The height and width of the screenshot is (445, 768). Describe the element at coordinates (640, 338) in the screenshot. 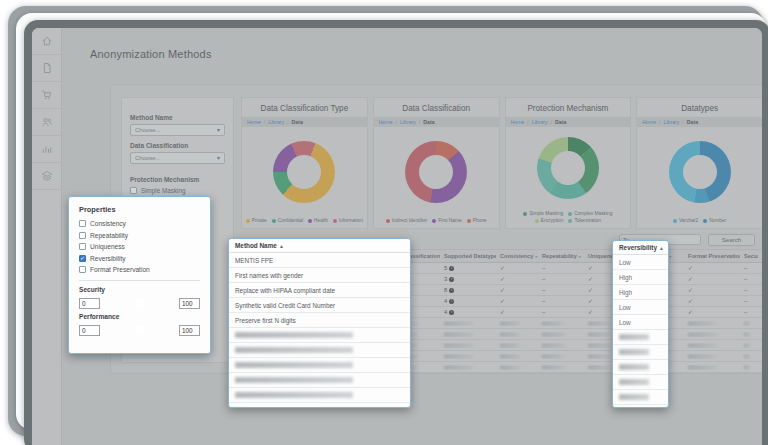

I see `reversibility-popup-row-redacted` at that location.